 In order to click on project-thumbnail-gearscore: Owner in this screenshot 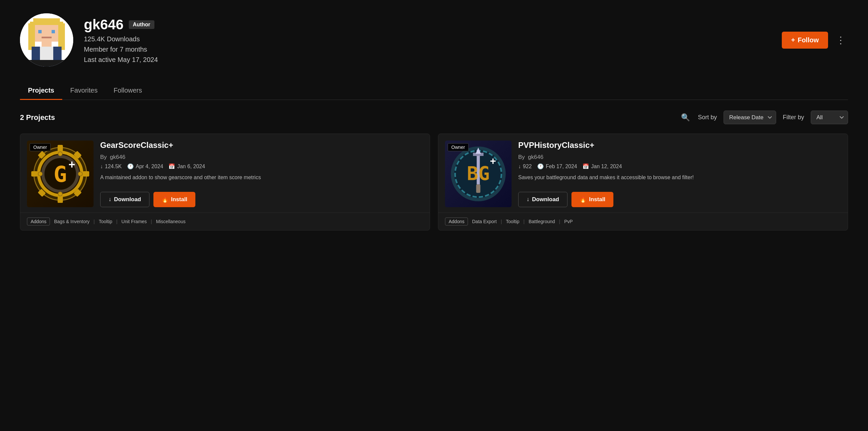, I will do `click(60, 174)`.